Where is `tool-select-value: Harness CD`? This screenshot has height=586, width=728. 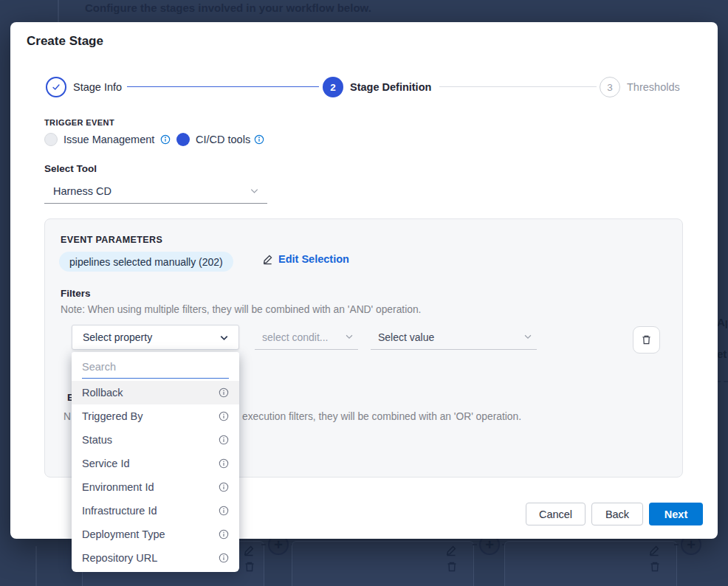
tool-select-value: Harness CD is located at coordinates (151, 191).